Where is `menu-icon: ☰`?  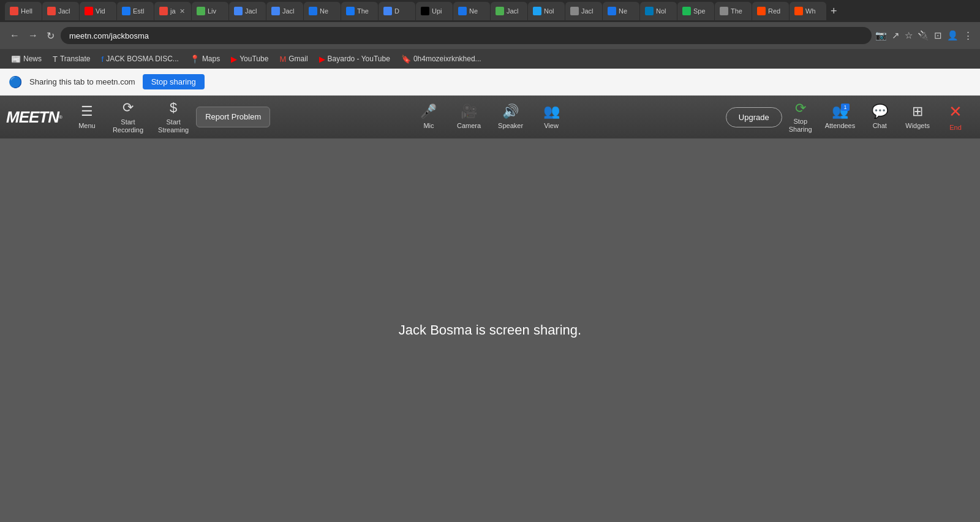
menu-icon: ☰ is located at coordinates (87, 112).